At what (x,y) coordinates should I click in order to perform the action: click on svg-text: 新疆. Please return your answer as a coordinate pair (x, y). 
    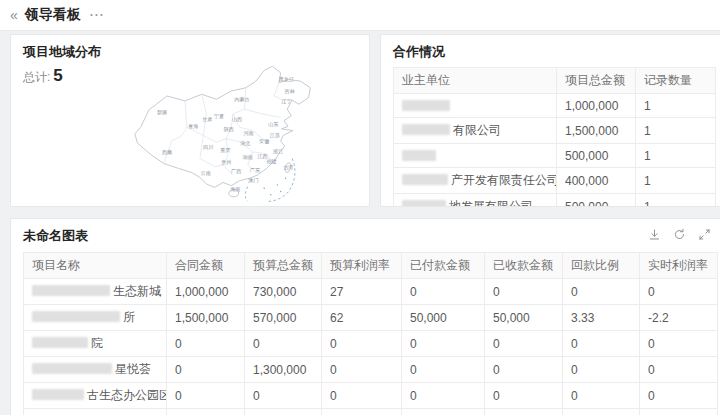
    Looking at the image, I should click on (162, 112).